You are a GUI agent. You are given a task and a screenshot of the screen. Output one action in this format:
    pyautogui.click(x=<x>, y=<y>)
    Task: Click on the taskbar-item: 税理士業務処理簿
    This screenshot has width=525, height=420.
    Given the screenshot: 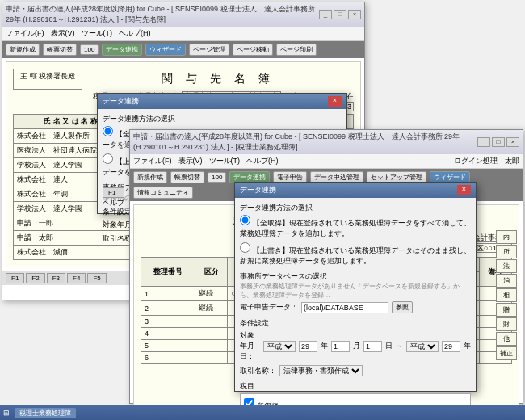 What is the action you would take?
    pyautogui.click(x=45, y=414)
    